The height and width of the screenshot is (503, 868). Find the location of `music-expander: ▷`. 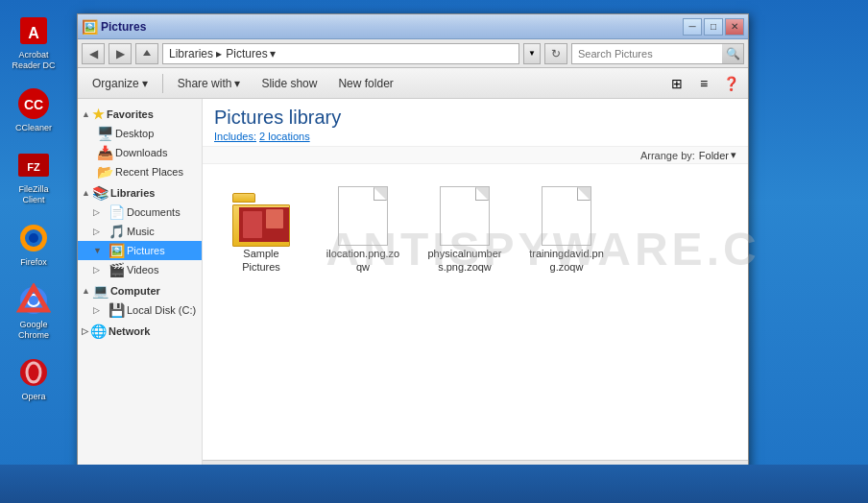

music-expander: ▷ is located at coordinates (100, 231).